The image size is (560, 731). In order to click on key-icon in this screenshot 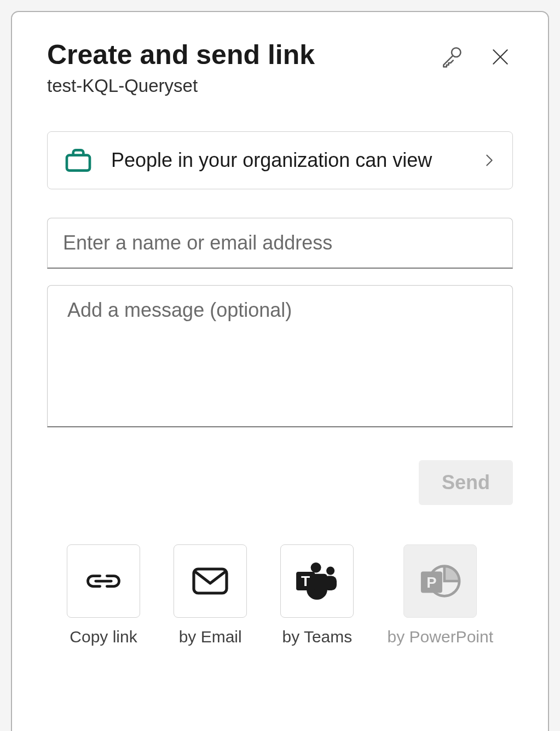, I will do `click(452, 57)`.